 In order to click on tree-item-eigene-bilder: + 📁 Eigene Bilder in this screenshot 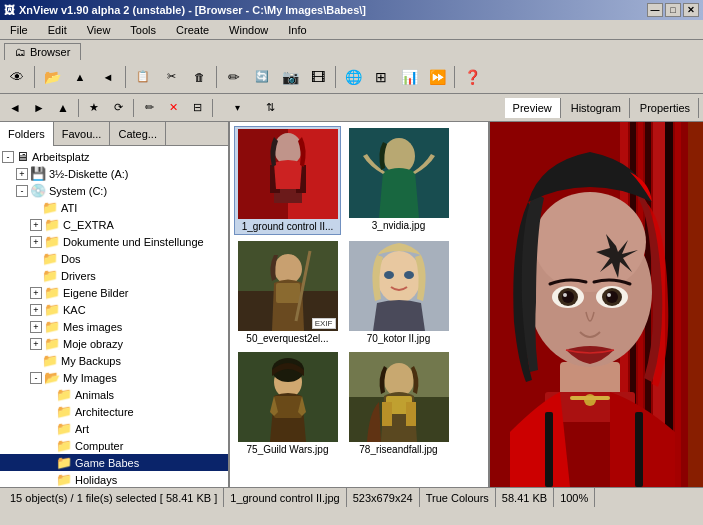, I will do `click(114, 292)`.